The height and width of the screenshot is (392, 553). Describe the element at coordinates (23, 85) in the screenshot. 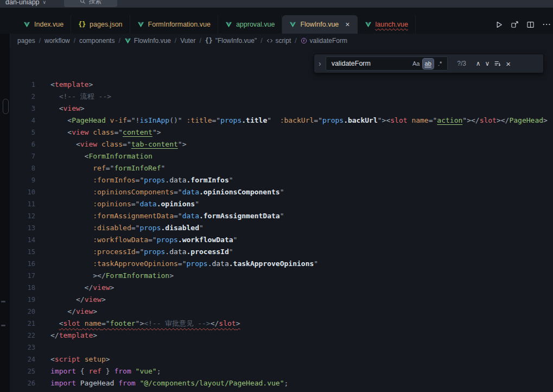

I see `line-number: 1` at that location.